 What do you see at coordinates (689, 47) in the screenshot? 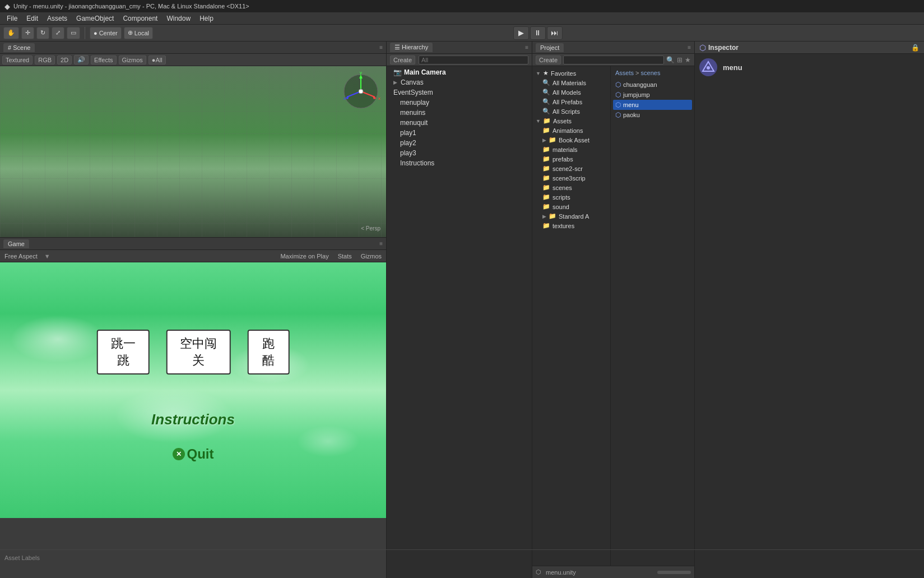
I see `project-maximize: ≡` at bounding box center [689, 47].